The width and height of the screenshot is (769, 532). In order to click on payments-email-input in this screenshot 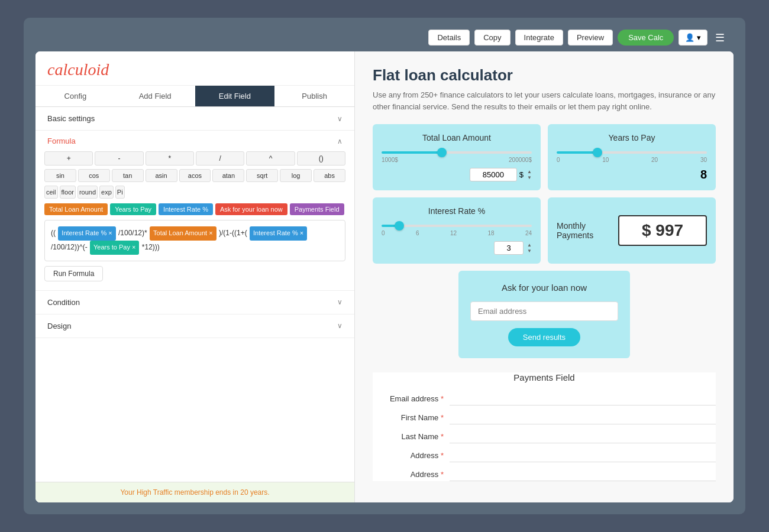, I will do `click(583, 398)`.